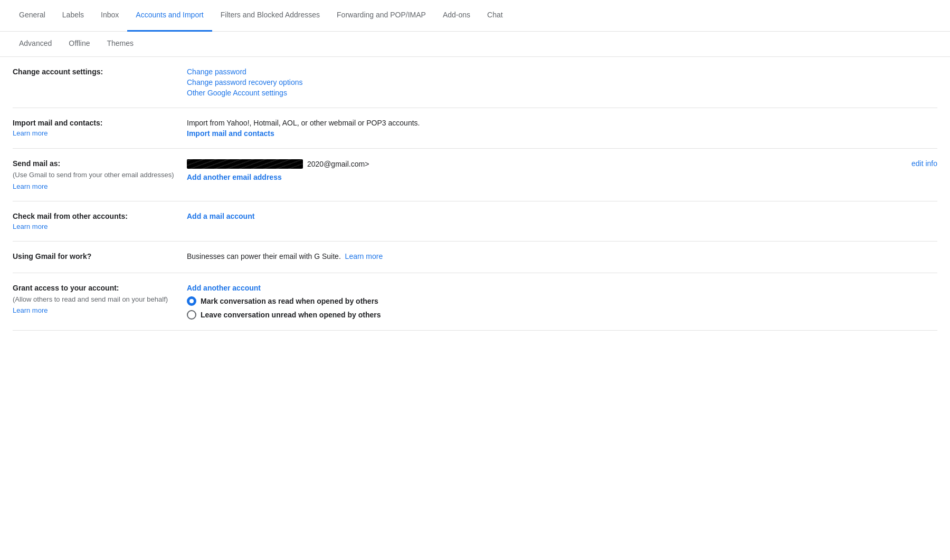 The width and height of the screenshot is (950, 560). I want to click on add-another-email-link: Add another email address, so click(234, 177).